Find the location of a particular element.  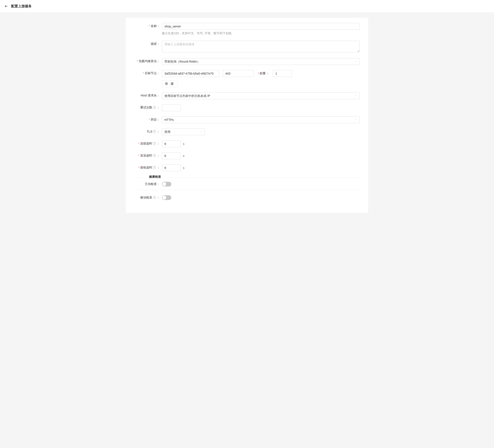

label-host-header: Host 请求头： is located at coordinates (148, 95).